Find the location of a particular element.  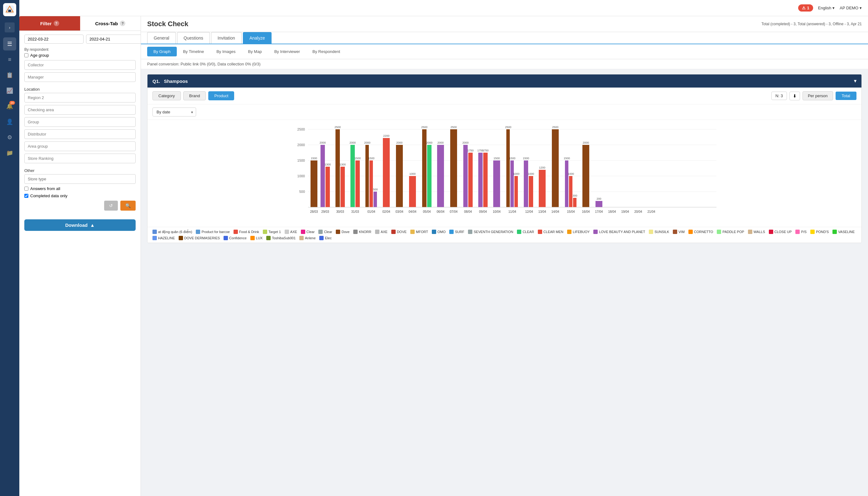

legend-label: CLOSE UP is located at coordinates (783, 232).